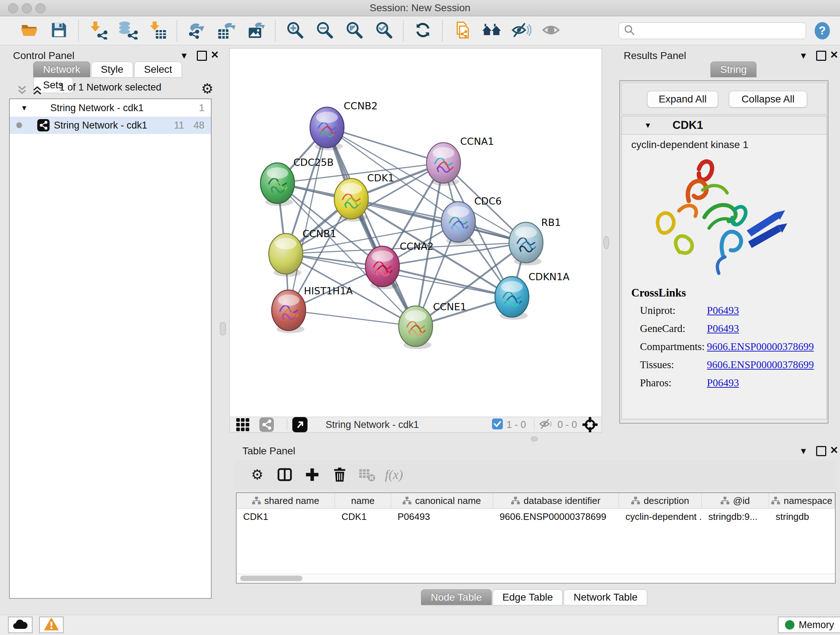  What do you see at coordinates (52, 625) in the screenshot?
I see `warnings-button` at bounding box center [52, 625].